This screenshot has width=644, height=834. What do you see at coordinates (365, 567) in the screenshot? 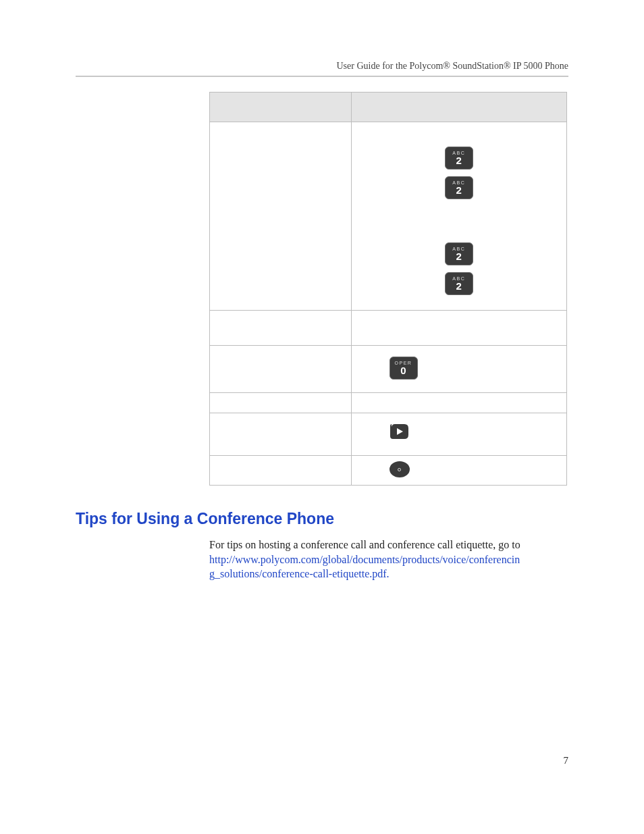
I see `etiquette-link: http://www.polycom.com/global/documents/…` at bounding box center [365, 567].